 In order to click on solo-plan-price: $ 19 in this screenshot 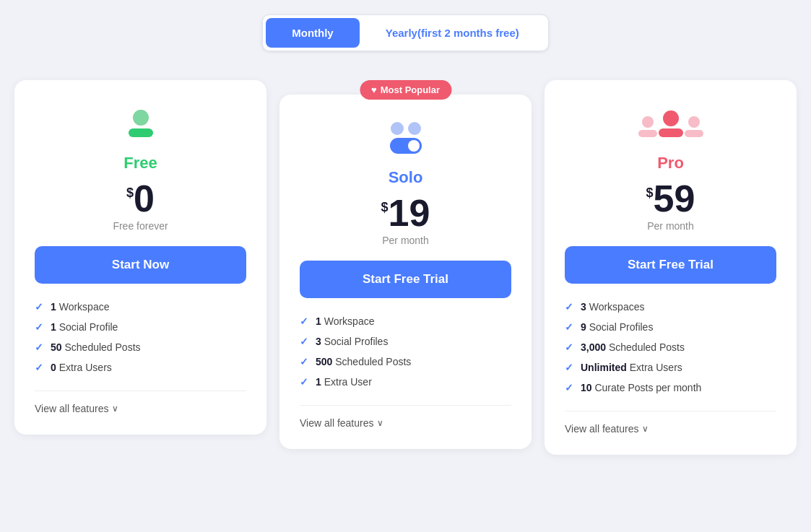, I will do `click(406, 213)`.